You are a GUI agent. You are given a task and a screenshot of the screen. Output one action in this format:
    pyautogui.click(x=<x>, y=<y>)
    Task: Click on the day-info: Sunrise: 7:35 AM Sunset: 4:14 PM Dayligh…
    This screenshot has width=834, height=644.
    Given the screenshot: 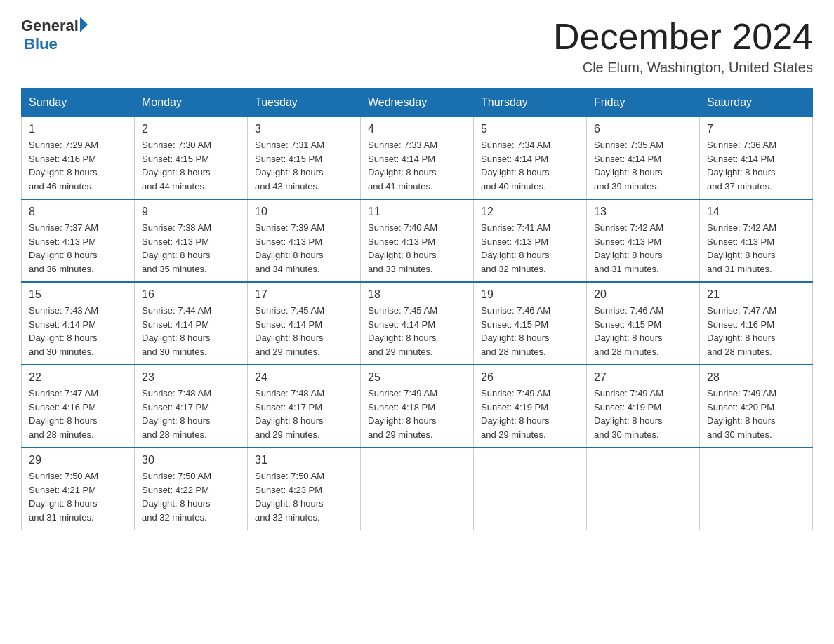 What is the action you would take?
    pyautogui.click(x=643, y=166)
    